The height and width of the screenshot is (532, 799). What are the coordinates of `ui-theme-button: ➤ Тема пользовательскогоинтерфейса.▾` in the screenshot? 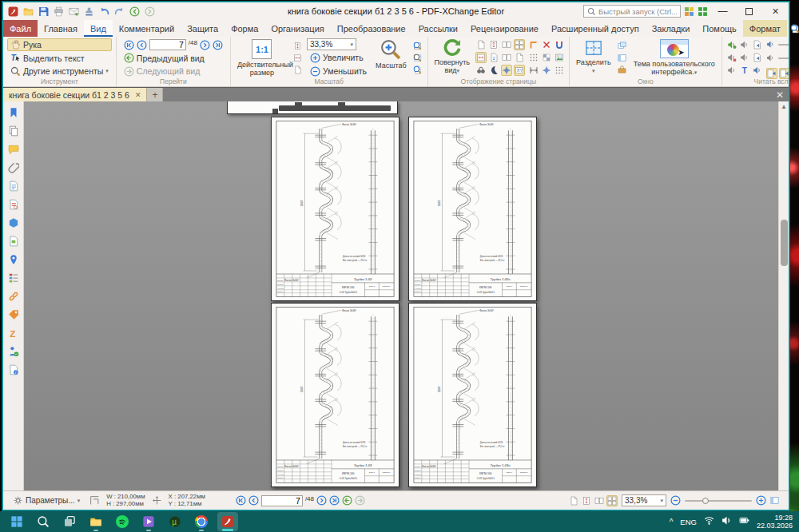 It's located at (674, 58).